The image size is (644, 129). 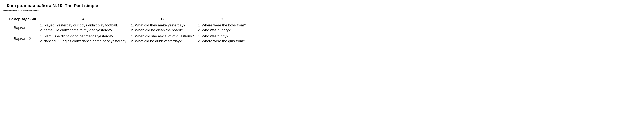 I want to click on row-label: Вариант 1, so click(x=22, y=28).